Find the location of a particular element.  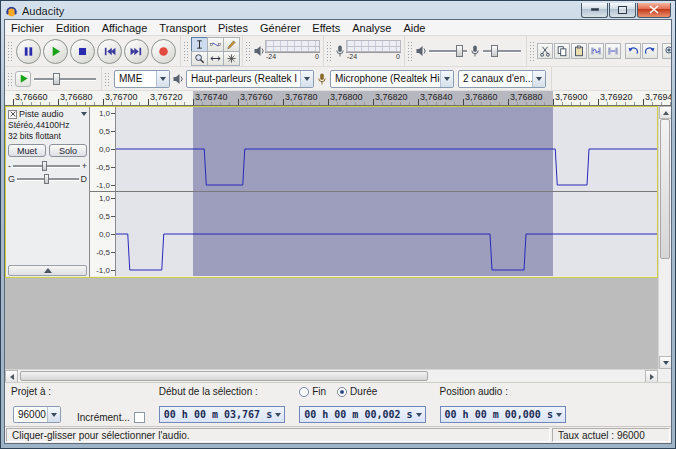

skip-to-start-button is located at coordinates (110, 52).